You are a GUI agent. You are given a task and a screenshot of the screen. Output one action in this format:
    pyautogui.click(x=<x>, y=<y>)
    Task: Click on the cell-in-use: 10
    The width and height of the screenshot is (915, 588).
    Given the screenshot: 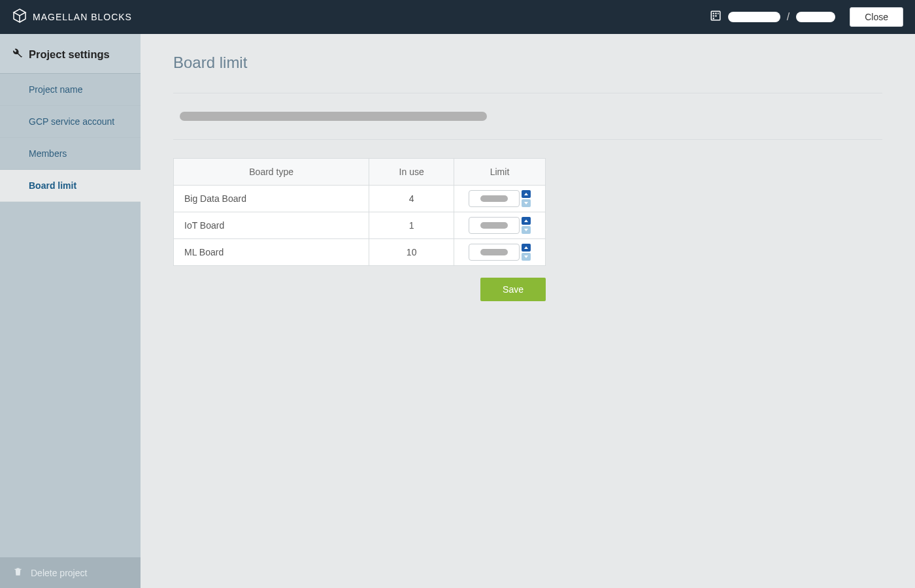 What is the action you would take?
    pyautogui.click(x=412, y=252)
    